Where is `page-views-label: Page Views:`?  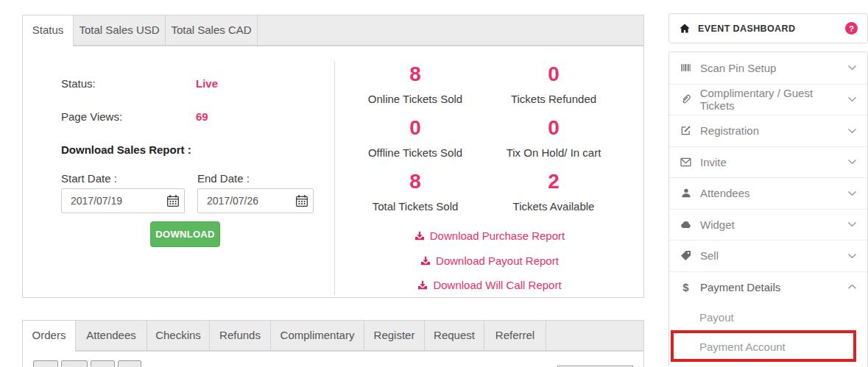 page-views-label: Page Views: is located at coordinates (91, 116).